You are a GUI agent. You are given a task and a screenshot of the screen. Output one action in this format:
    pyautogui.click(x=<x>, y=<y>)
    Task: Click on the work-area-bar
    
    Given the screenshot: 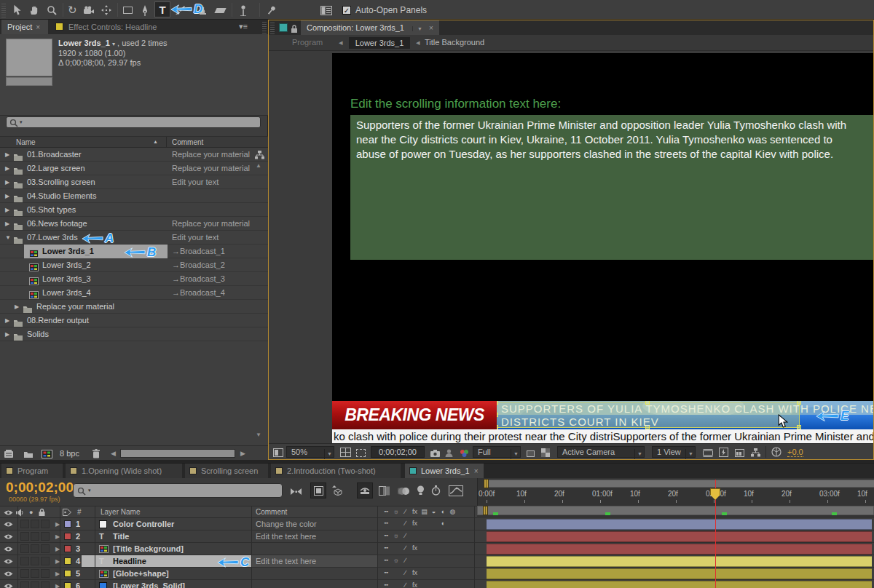 What is the action you would take?
    pyautogui.click(x=681, y=483)
    